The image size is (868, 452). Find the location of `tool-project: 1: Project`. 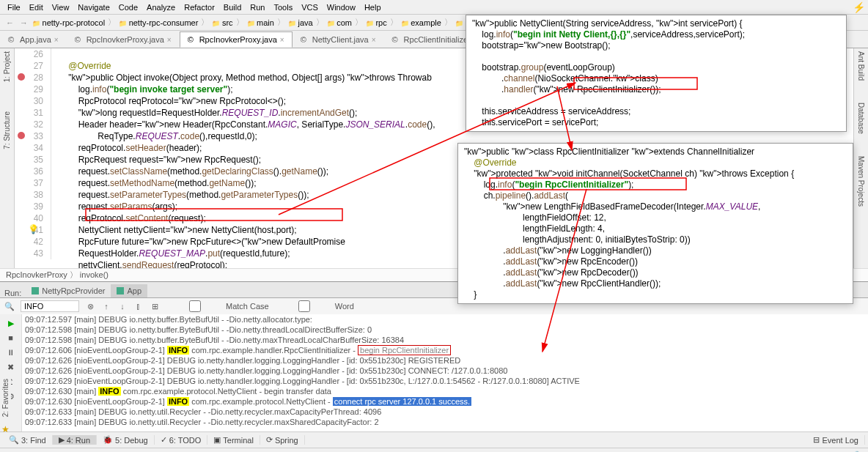

tool-project: 1: Project is located at coordinates (7, 67).